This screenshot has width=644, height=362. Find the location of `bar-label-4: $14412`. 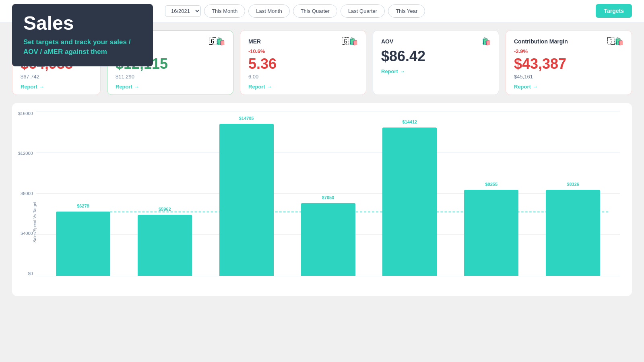

bar-label-4: $14412 is located at coordinates (410, 122).